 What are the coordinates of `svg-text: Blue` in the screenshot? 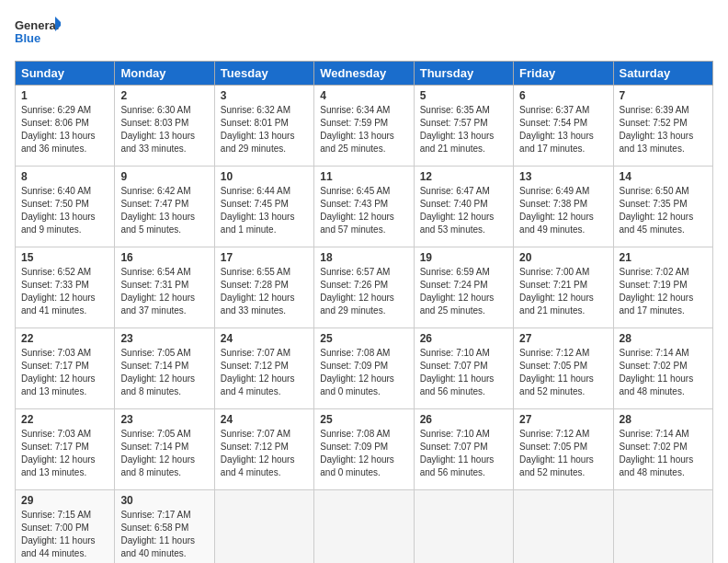 It's located at (28, 39).